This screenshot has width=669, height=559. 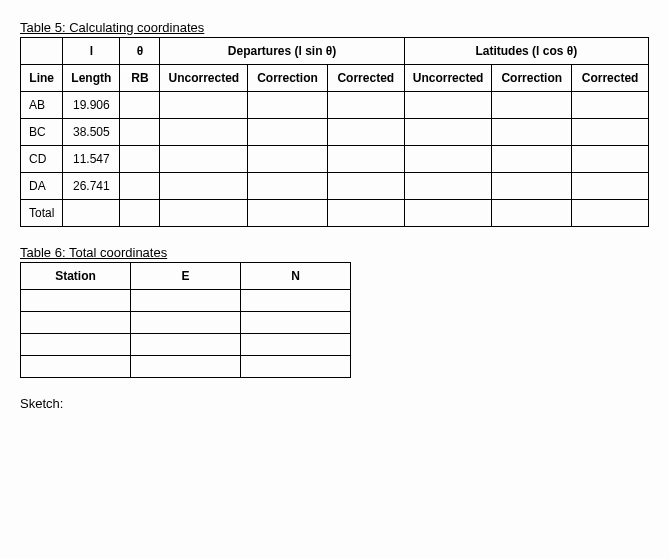 What do you see at coordinates (366, 78) in the screenshot?
I see `table5-dep-corrected-header: Corrected` at bounding box center [366, 78].